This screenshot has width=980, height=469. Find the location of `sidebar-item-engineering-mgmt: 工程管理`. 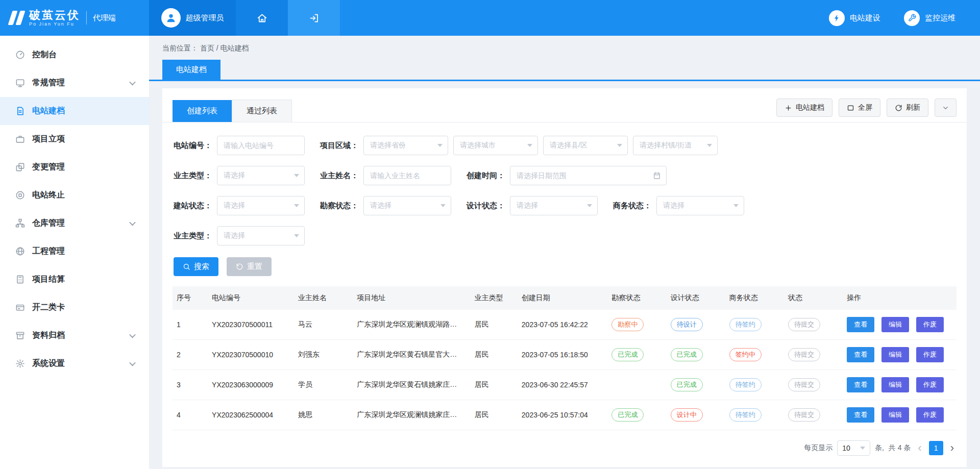

sidebar-item-engineering-mgmt: 工程管理 is located at coordinates (75, 251).